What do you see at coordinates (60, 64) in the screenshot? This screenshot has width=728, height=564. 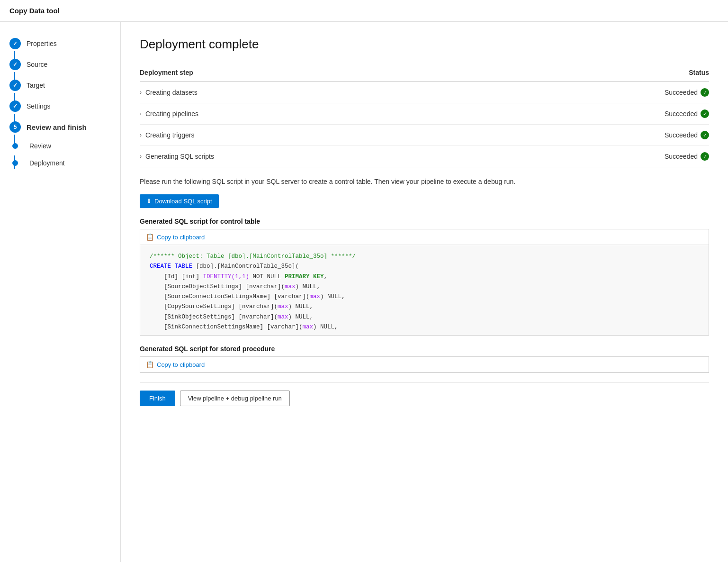 I see `sidebar-item-source: ✓ Source` at bounding box center [60, 64].